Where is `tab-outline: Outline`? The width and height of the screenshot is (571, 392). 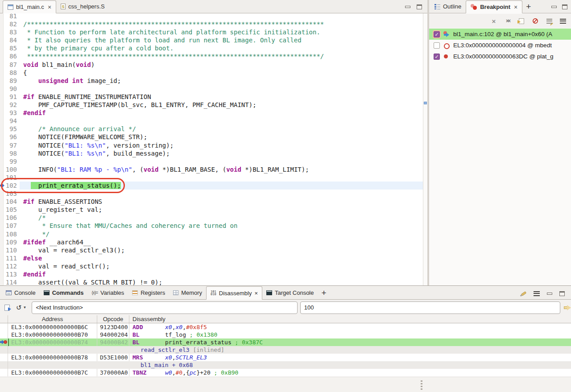
tab-outline: Outline is located at coordinates (448, 6).